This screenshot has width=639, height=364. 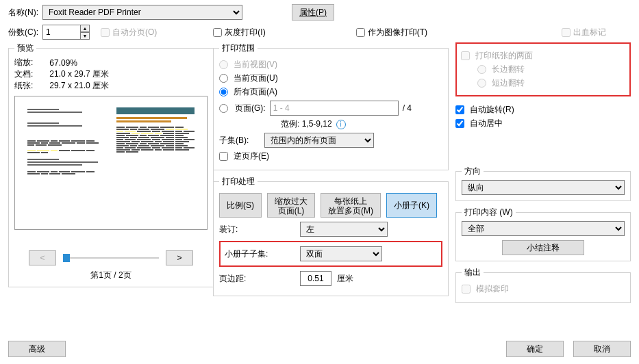 What do you see at coordinates (223, 92) in the screenshot?
I see `all-pages-radio` at bounding box center [223, 92].